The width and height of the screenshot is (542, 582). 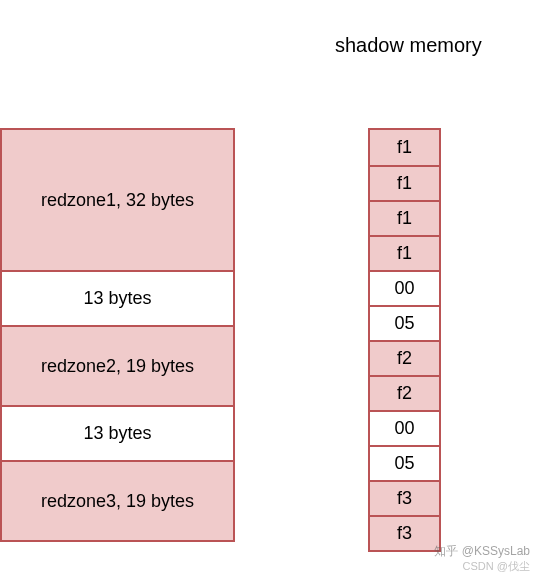 I want to click on memory-block-redzone2: redzone2, 19 bytes, so click(x=118, y=365).